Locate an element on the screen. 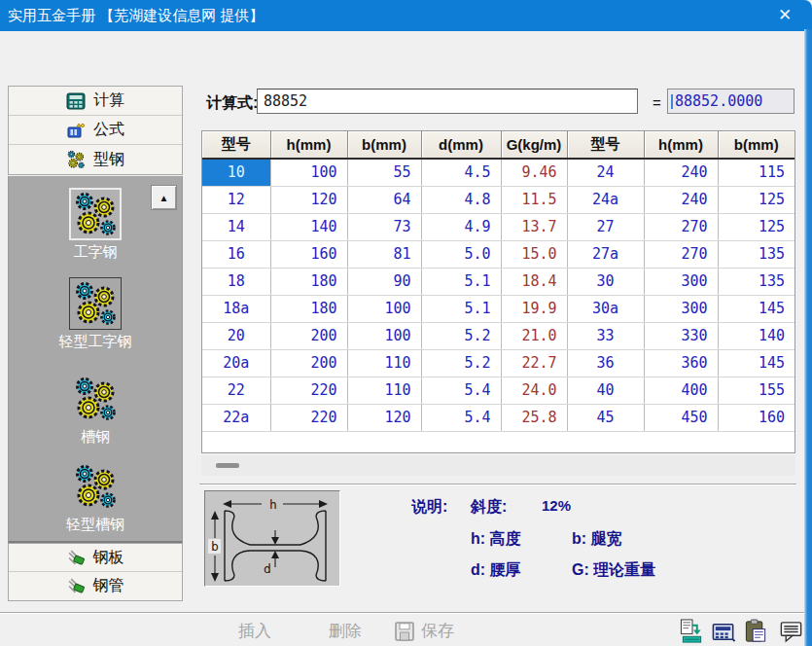  table-cell: 24.0 is located at coordinates (534, 390).